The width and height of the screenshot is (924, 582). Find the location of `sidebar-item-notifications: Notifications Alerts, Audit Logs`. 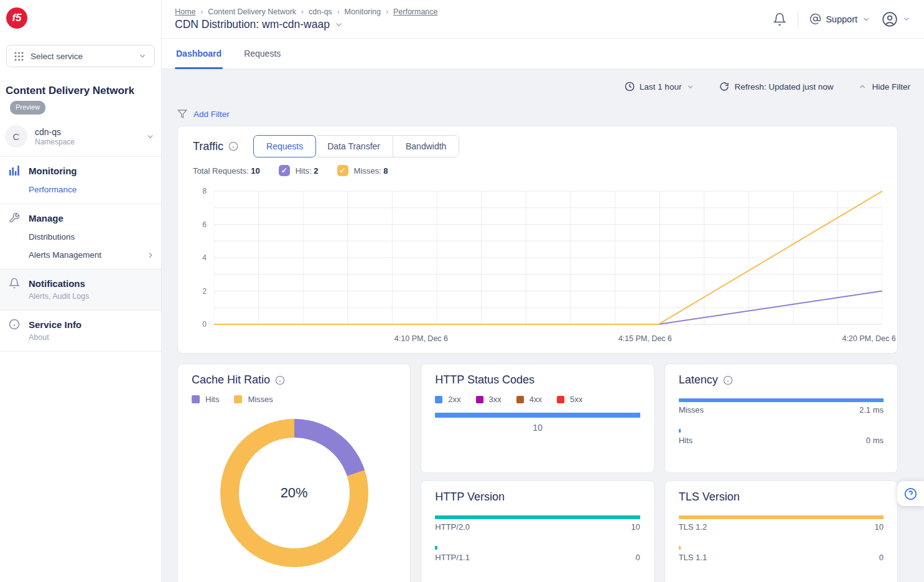

sidebar-item-notifications: Notifications Alerts, Audit Logs is located at coordinates (81, 289).